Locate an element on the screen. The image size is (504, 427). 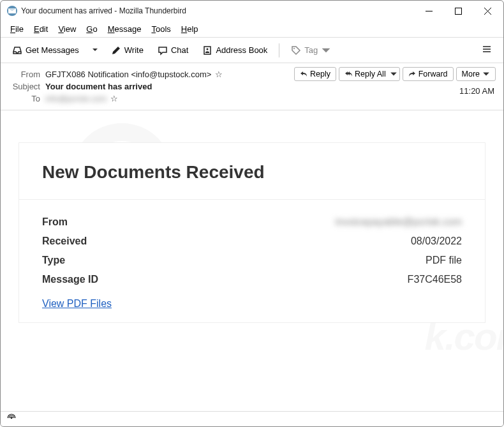
chat-icon is located at coordinates (163, 50).